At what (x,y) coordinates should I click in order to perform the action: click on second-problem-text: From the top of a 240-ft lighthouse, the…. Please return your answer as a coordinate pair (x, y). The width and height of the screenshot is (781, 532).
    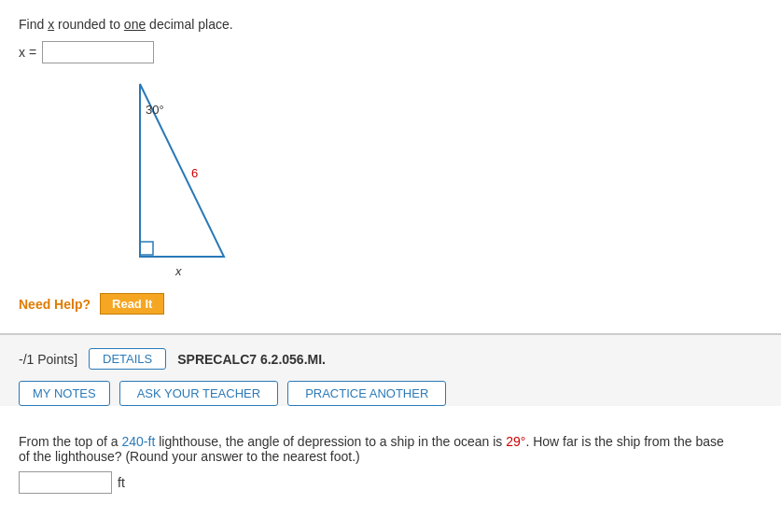
    Looking at the image, I should click on (390, 441).